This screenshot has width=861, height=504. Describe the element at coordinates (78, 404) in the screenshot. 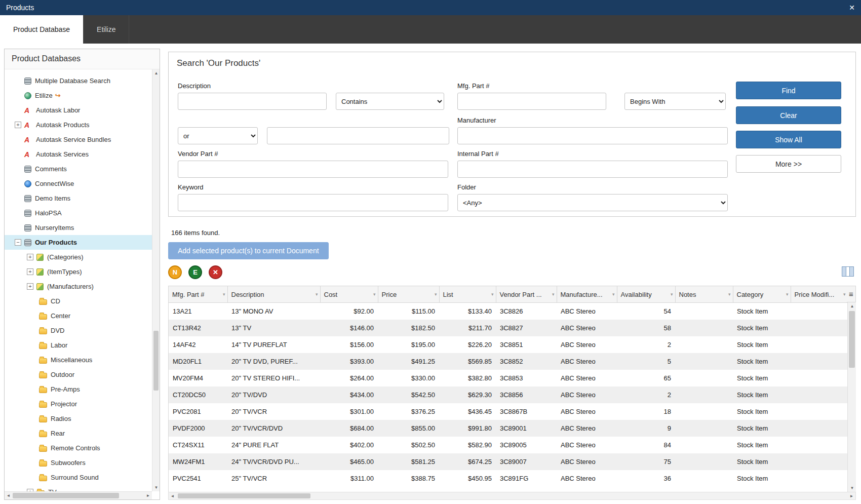

I see `tree-item-projector: Projector` at that location.